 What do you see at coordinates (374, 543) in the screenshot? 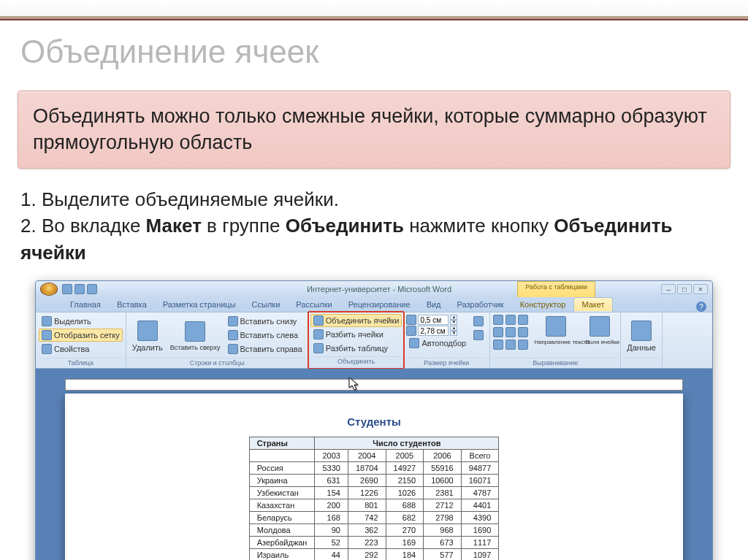
I see `table-row: Азербайджан522231696731117` at bounding box center [374, 543].